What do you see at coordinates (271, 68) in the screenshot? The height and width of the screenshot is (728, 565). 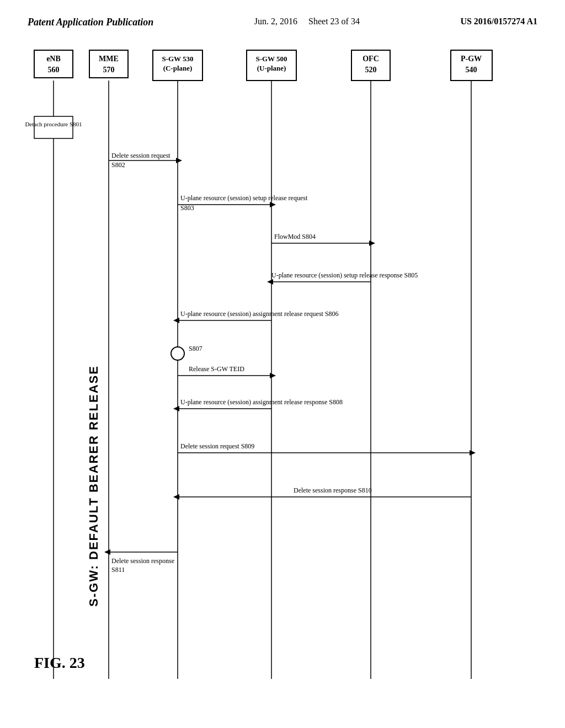 I see `entity-sgw-u-label2: (U-plane)` at bounding box center [271, 68].